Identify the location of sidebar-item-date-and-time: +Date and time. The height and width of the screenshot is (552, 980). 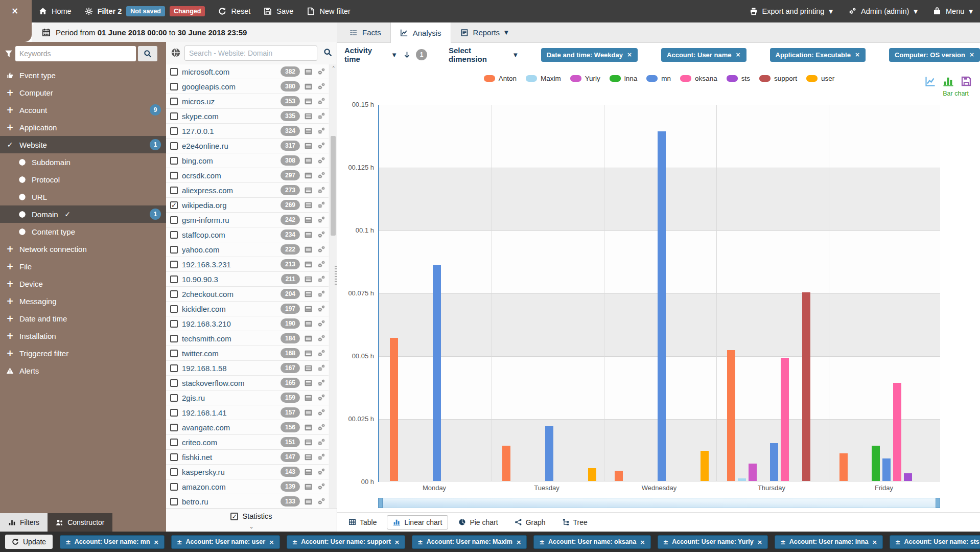
(83, 318).